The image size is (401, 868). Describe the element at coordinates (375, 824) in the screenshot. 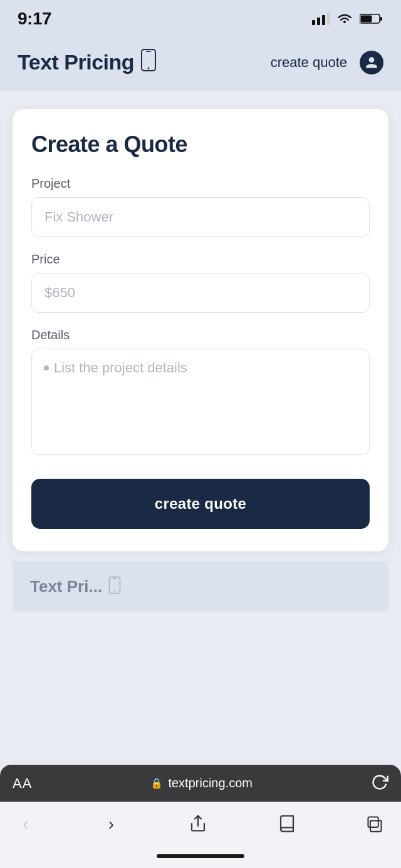

I see `tabs-icon` at that location.